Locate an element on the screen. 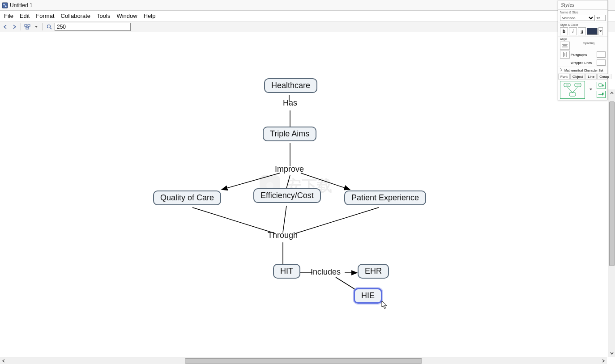 The width and height of the screenshot is (615, 364). styles-panel-title: Styles is located at coordinates (583, 5).